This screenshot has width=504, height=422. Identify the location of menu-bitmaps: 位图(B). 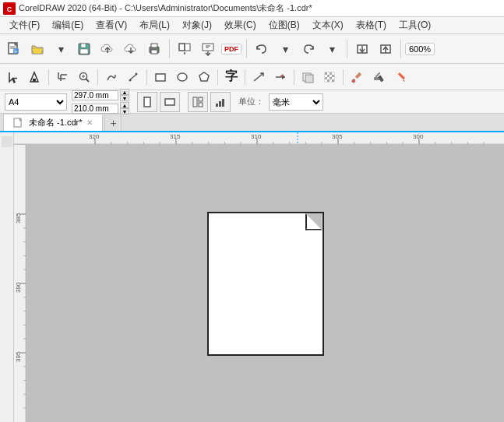
(284, 25).